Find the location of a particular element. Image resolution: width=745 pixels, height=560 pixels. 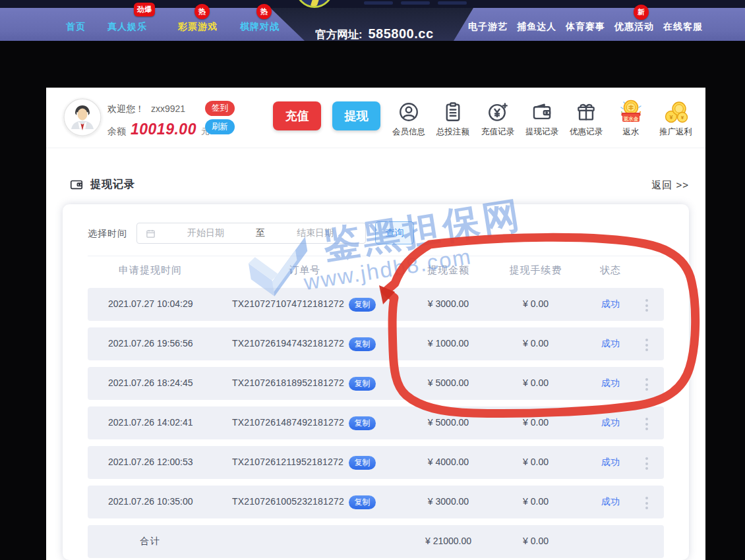

welcome-text: 欢迎您！ is located at coordinates (126, 109).